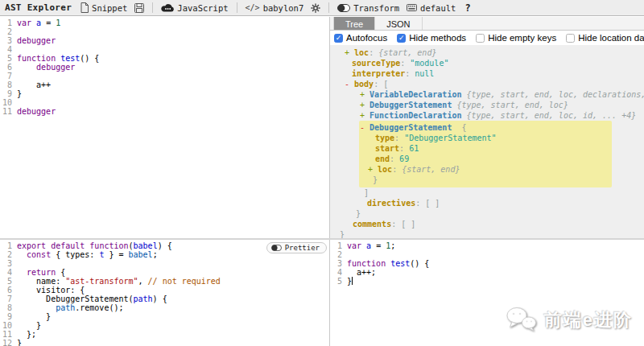 The image size is (644, 346). What do you see at coordinates (487, 95) in the screenshot?
I see `tree-node: + VariableDeclaration {type, start, end,…` at bounding box center [487, 95].